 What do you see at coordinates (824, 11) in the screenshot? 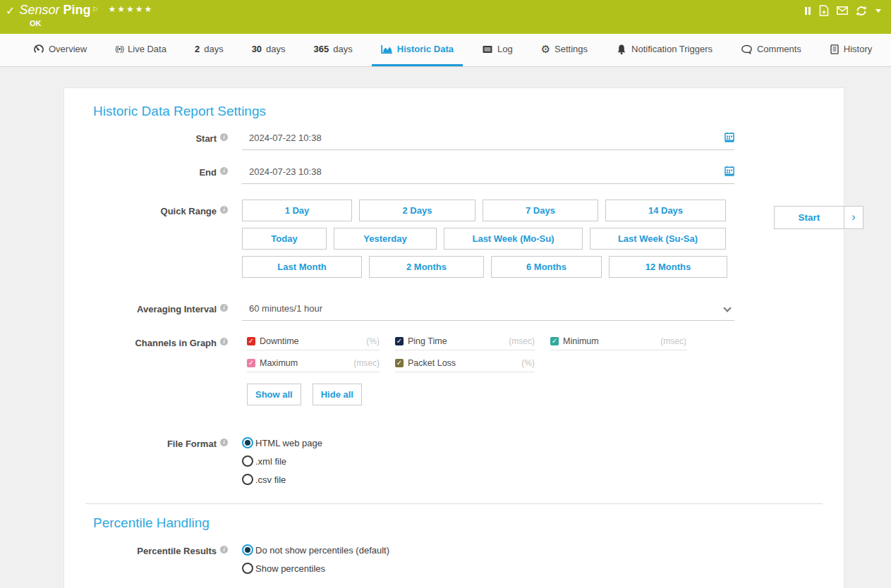
I see `report-document-icon` at bounding box center [824, 11].